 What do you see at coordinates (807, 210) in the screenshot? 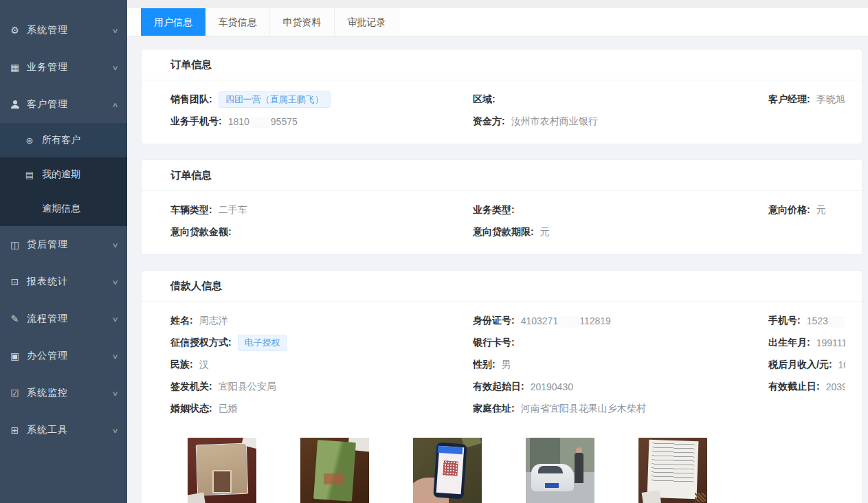
I see `field-intended-price: 意向价格: 元` at bounding box center [807, 210].